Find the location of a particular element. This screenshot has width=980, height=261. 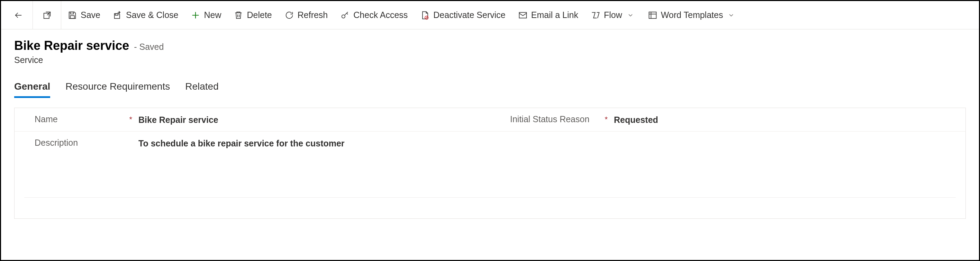

plus-icon is located at coordinates (196, 15).